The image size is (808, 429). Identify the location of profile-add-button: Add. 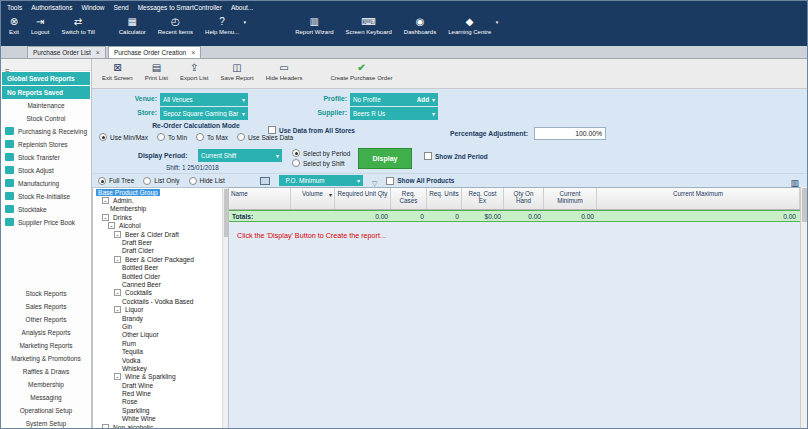
(423, 100).